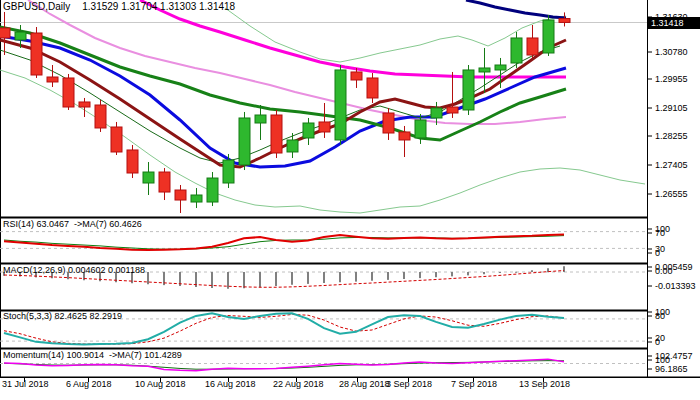 The height and width of the screenshot is (400, 700). I want to click on stoch-panel-label: Stoch(5,3,3) 82.4625 82.2919, so click(62, 316).